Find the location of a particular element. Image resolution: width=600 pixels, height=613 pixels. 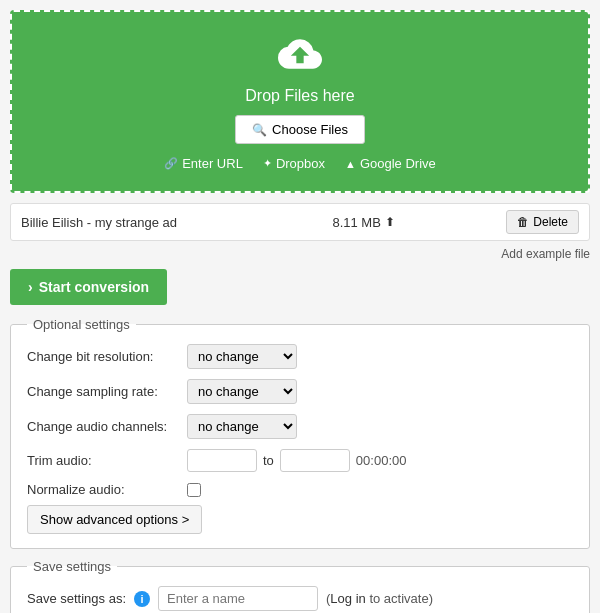

chevron-right-icon: › is located at coordinates (30, 287).